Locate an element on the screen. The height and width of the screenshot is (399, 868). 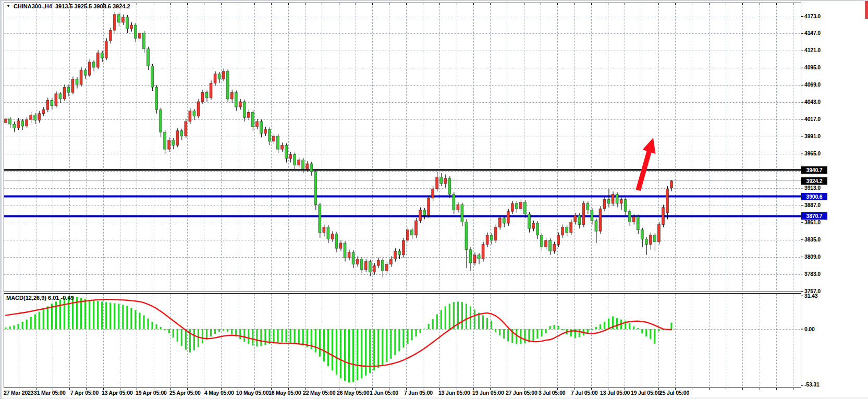
time-axis-label: 7 Jul 05:00 is located at coordinates (584, 393).